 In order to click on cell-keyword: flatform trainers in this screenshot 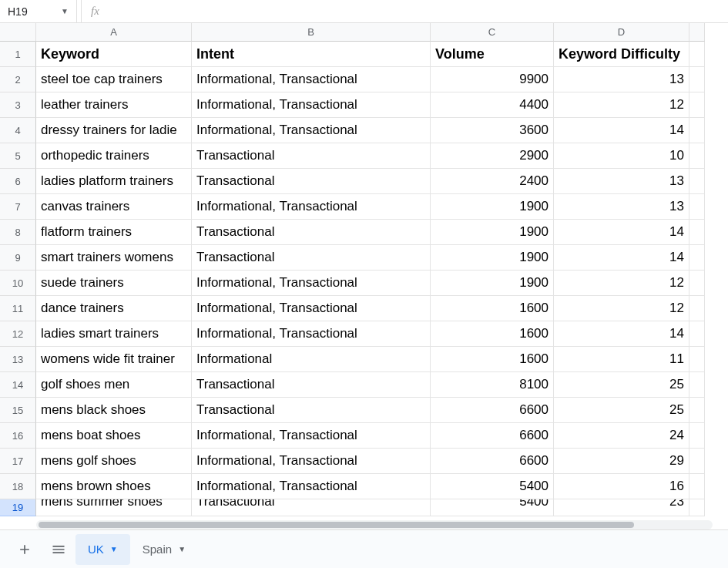, I will do `click(114, 233)`.